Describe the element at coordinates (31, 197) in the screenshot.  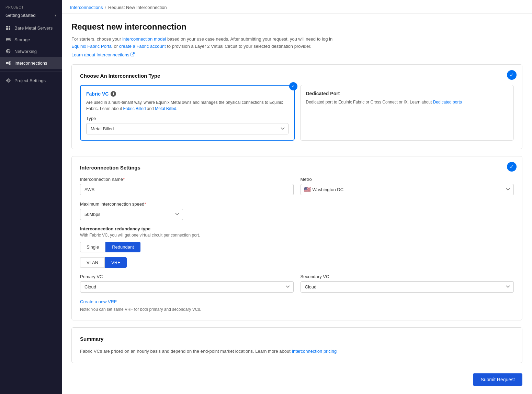
I see `sidebar: PROJECT Getting Started ▾ Bare Metal Ser…` at that location.